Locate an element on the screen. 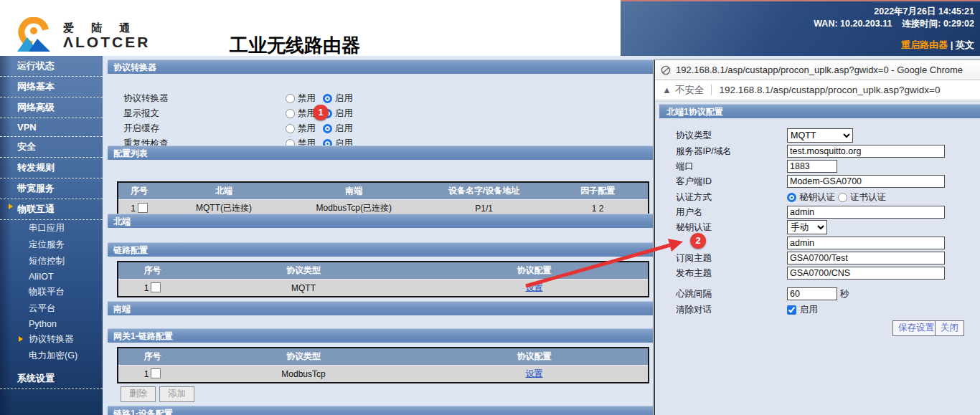  popup-address-bar: ▲ 不安全 192.168.8.1/asp/custapp/procon_upl… is located at coordinates (818, 90).